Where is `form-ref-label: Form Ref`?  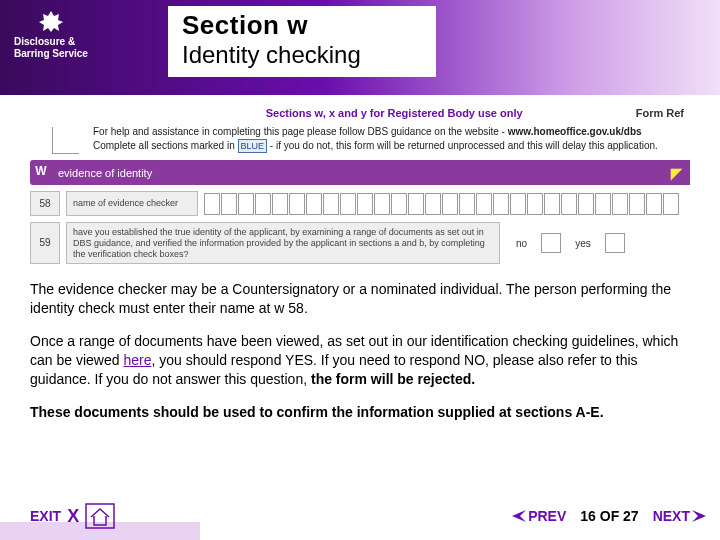
form-ref-label: Form Ref is located at coordinates (660, 113).